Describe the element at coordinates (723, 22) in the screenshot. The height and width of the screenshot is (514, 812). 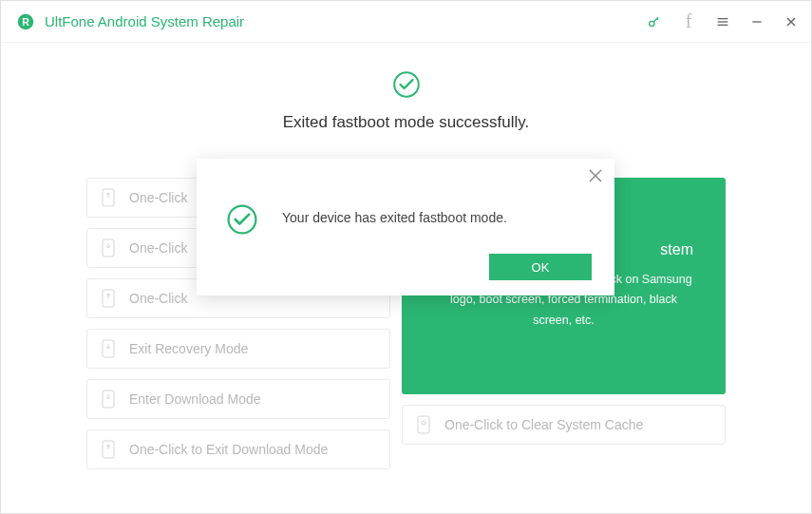
I see `titlebar-controls: f` at that location.